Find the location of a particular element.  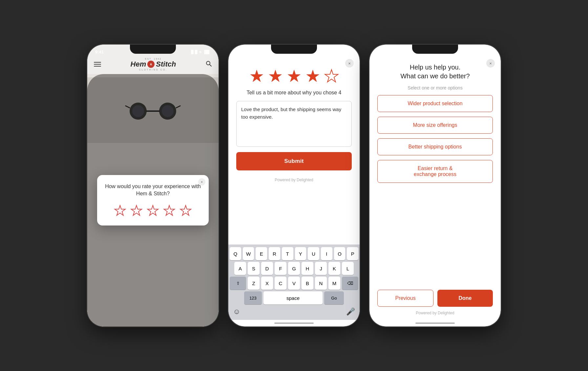

key-y: Y is located at coordinates (301, 254).